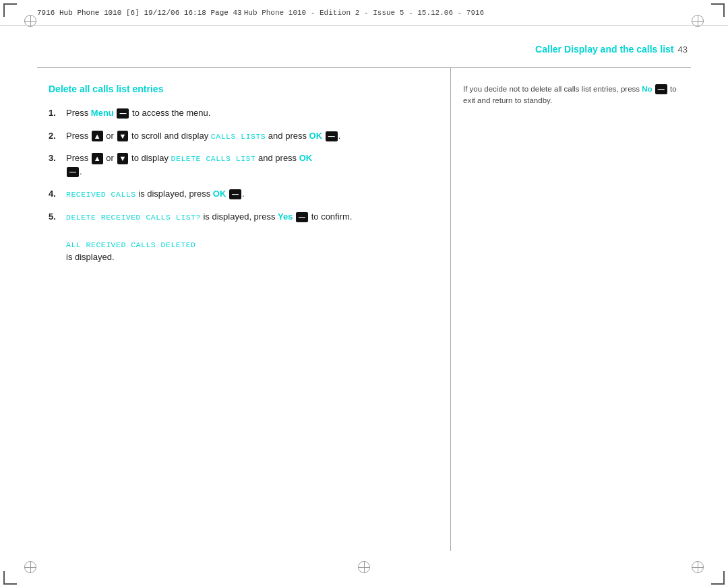  What do you see at coordinates (246, 164) in the screenshot?
I see `step-3-content: Press ▲ or ▼ to display DELETE CALLS LIS…` at bounding box center [246, 164].